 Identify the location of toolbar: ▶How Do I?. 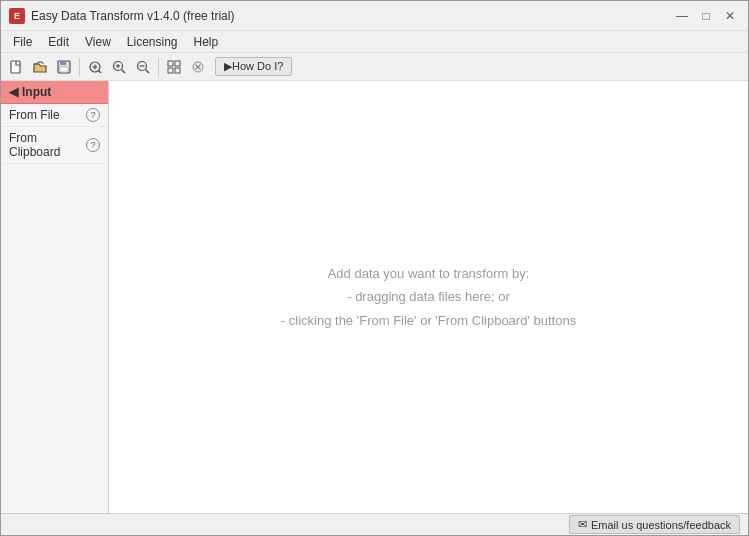
(374, 67).